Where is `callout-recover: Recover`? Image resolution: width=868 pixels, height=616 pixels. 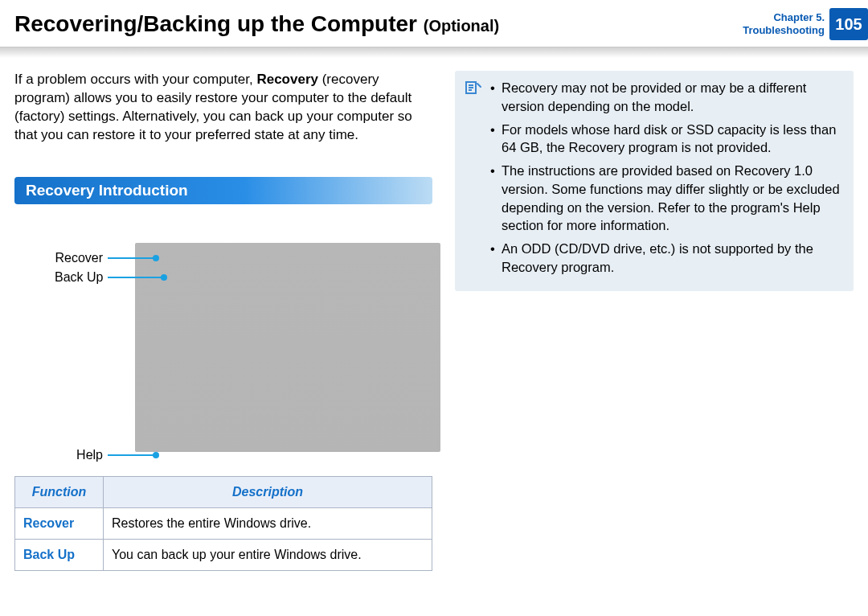
callout-recover: Recover is located at coordinates (105, 258).